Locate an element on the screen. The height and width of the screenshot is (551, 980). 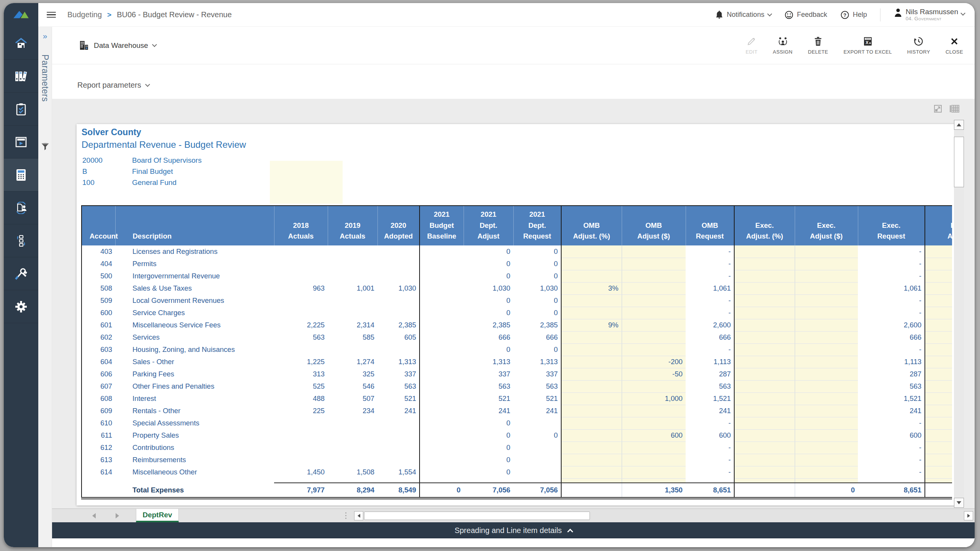
sidebar-item-tasks is located at coordinates (21, 109).